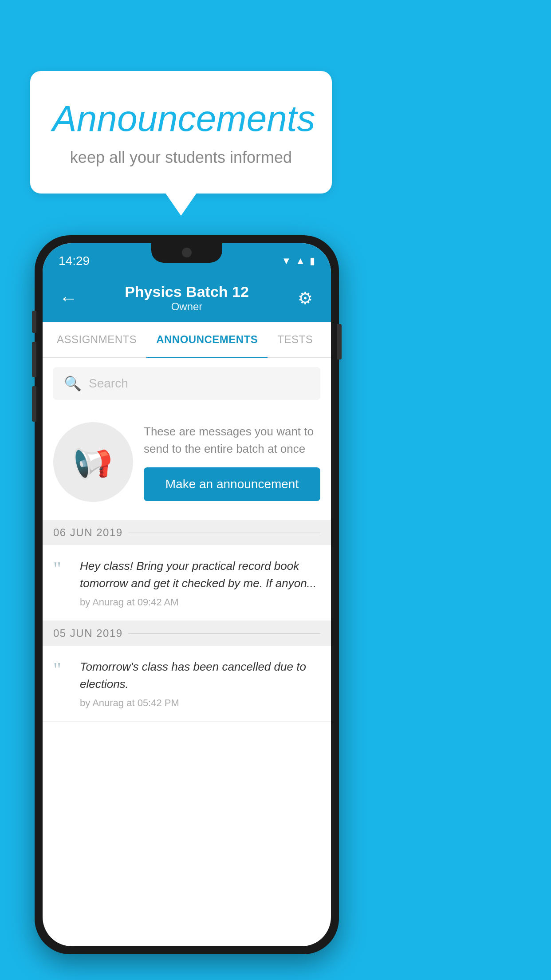 Image resolution: width=551 pixels, height=980 pixels. Describe the element at coordinates (200, 676) in the screenshot. I see `announcement-text-2: Tomorrow's class has been cancelled due …` at that location.